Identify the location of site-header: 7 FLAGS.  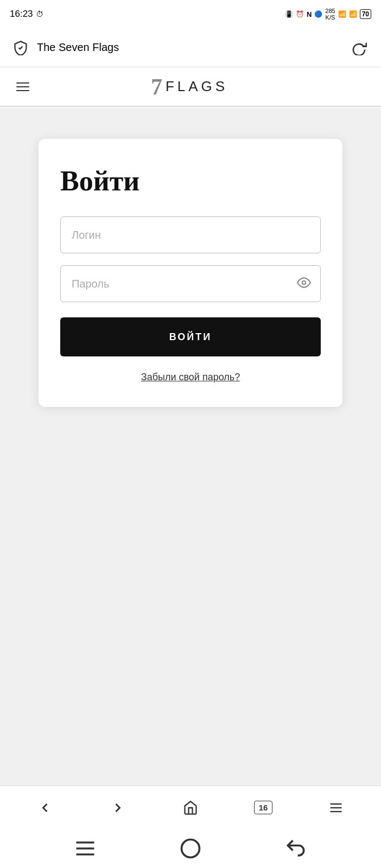
(190, 87).